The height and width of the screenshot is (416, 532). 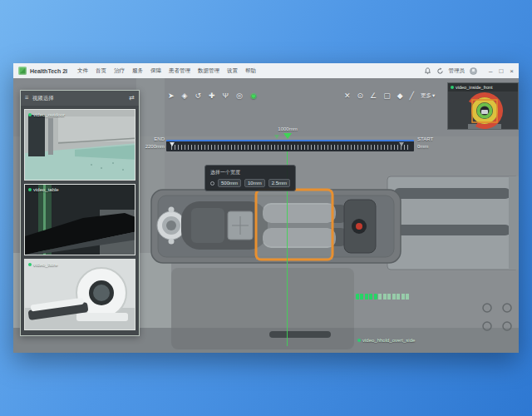 I want to click on close-button: ×, so click(x=512, y=72).